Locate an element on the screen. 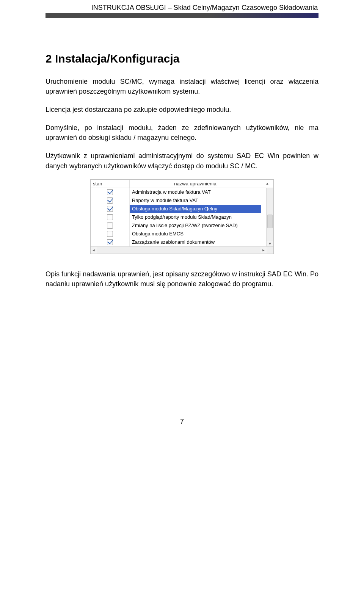 This screenshot has height=605, width=364. table-row: Raporty w module faktura VAT is located at coordinates (182, 201).